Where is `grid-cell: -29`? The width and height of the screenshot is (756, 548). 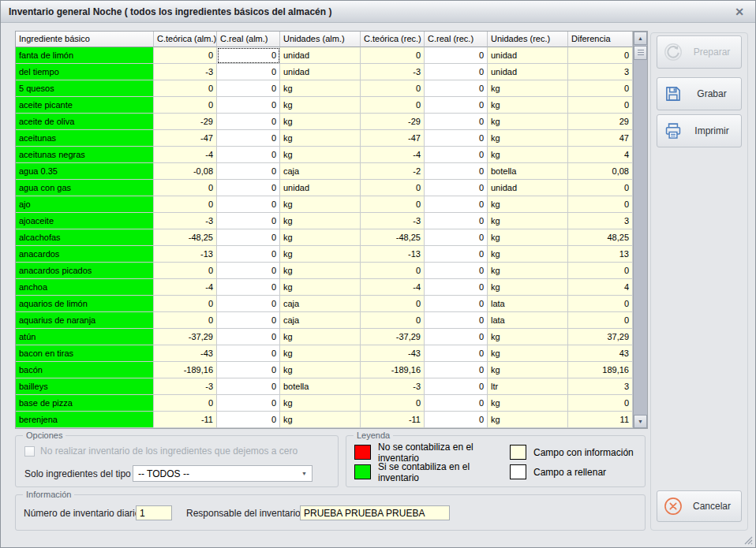
grid-cell: -29 is located at coordinates (185, 121).